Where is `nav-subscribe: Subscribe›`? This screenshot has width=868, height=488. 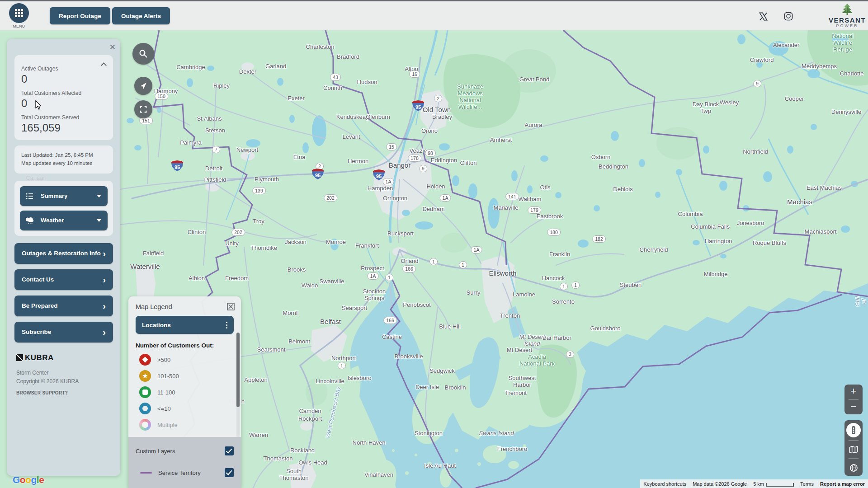 nav-subscribe: Subscribe› is located at coordinates (64, 332).